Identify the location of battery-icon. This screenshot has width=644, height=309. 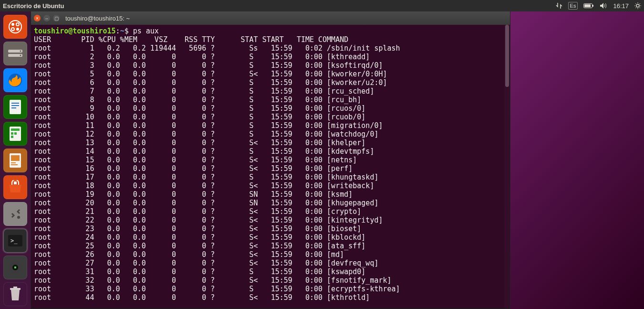
(589, 6).